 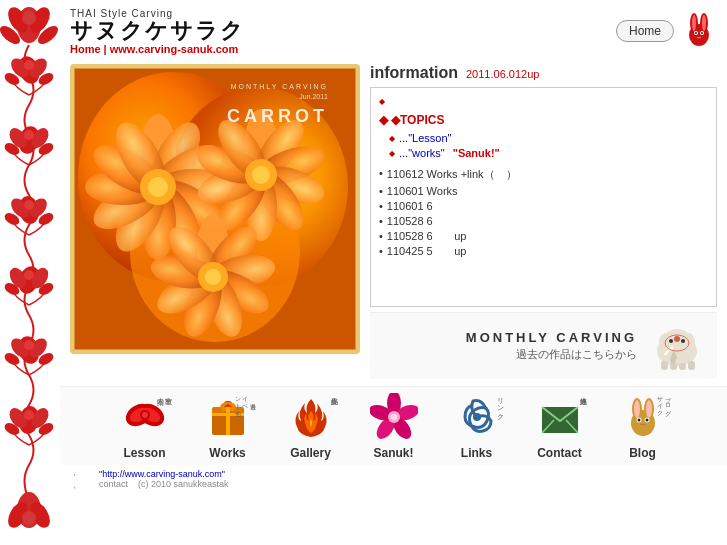 What do you see at coordinates (544, 212) in the screenshot?
I see `news-items: • 110612 Works +link（ ） • 110601 Works •…` at bounding box center [544, 212].